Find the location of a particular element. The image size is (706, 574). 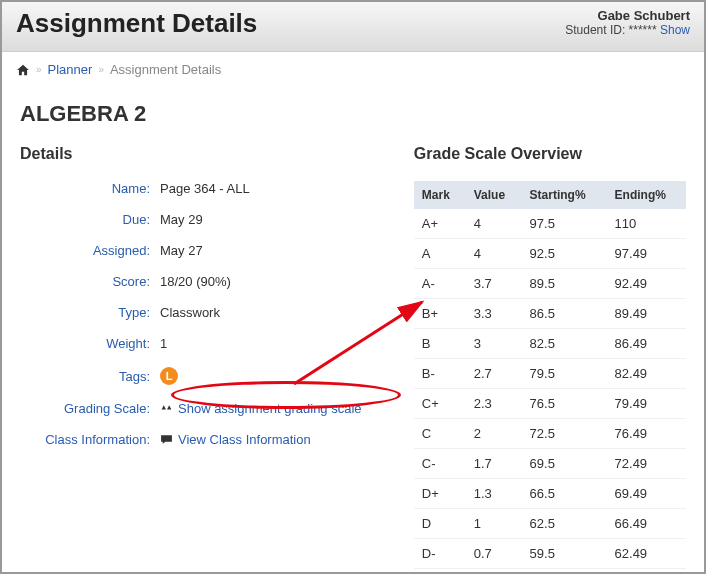

detail-row-score: Score: 18/20 (90%) is located at coordinates (208, 282).